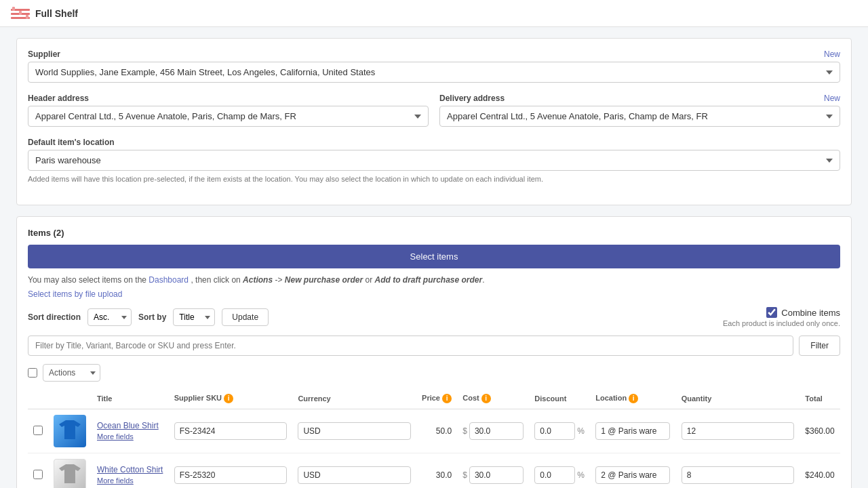  What do you see at coordinates (231, 399) in the screenshot?
I see `col-supplier-sku: Supplier SKU i` at bounding box center [231, 399].